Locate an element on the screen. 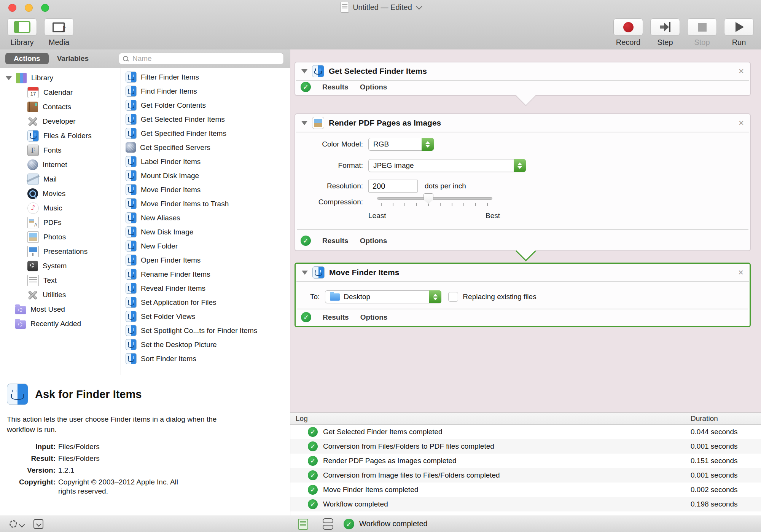  action-list-item: Get Specified Finder Items is located at coordinates (205, 133).